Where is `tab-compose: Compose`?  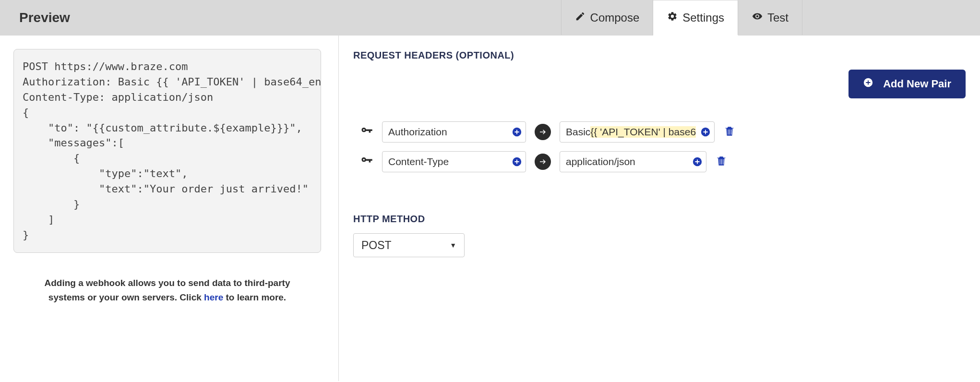
tab-compose: Compose is located at coordinates (608, 17).